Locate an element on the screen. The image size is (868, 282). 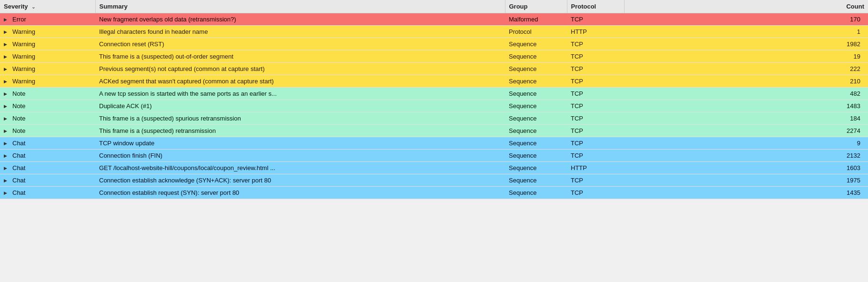
count-cell: 19 is located at coordinates (746, 57).